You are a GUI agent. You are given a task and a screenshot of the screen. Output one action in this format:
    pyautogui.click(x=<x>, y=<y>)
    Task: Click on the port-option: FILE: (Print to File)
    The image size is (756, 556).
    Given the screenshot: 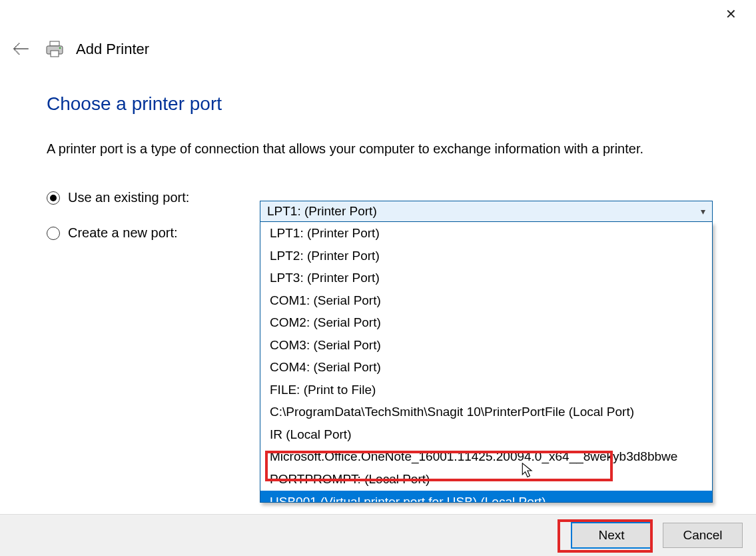 What is the action you would take?
    pyautogui.click(x=486, y=390)
    